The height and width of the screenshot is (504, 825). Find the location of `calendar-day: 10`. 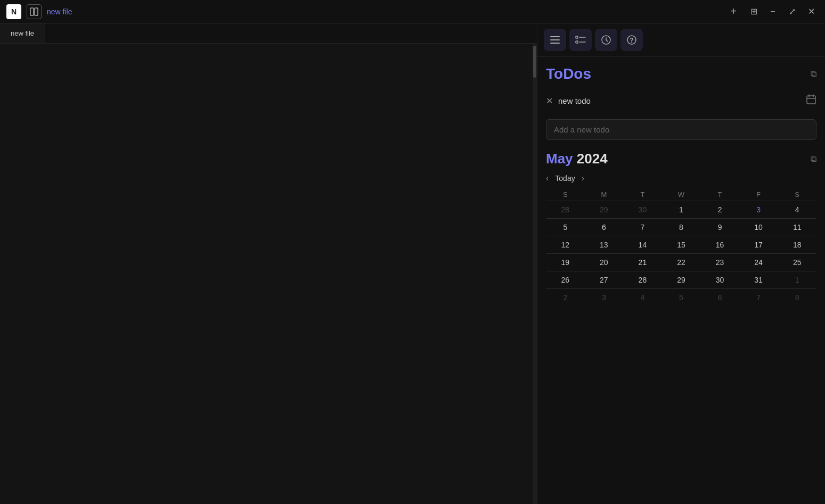

calendar-day: 10 is located at coordinates (758, 228).